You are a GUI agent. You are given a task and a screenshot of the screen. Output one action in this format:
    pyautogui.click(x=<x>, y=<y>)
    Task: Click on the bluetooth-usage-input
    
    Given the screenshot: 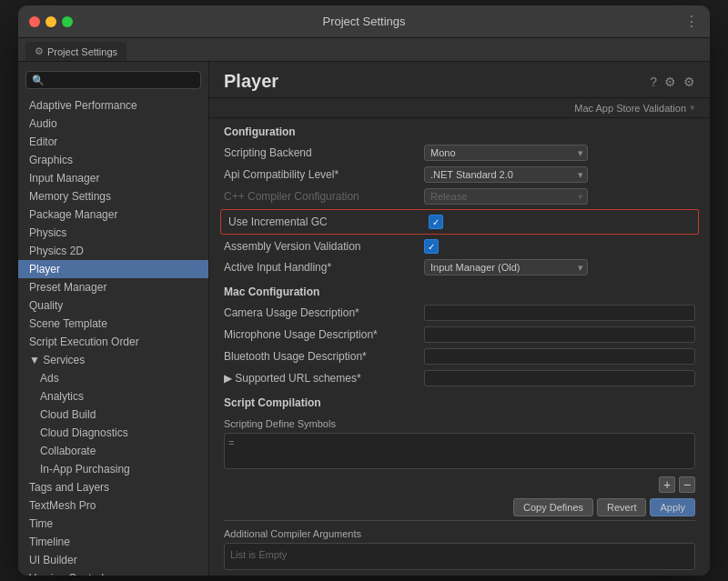 What is the action you would take?
    pyautogui.click(x=560, y=356)
    